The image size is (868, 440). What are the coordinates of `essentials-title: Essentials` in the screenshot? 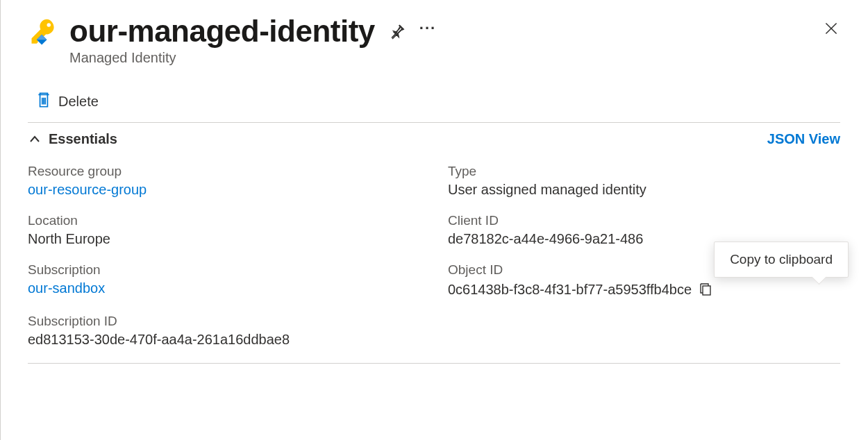 It's located at (83, 139).